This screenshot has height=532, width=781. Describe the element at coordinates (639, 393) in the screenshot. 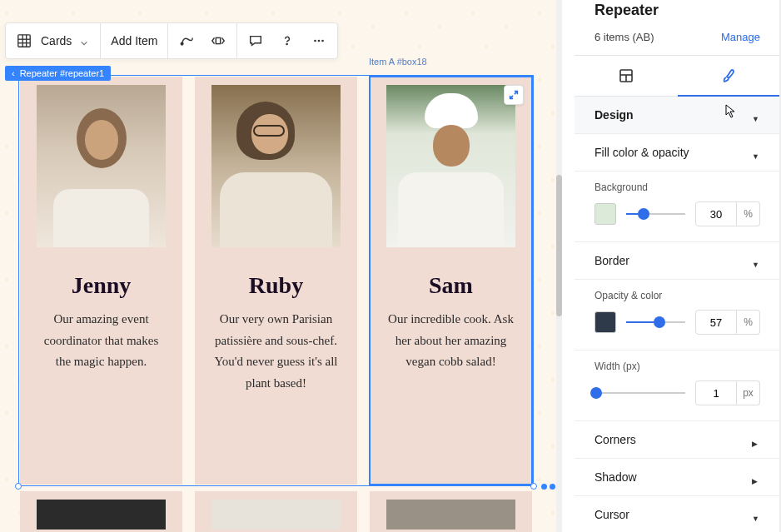

I see `border-width-slider` at that location.